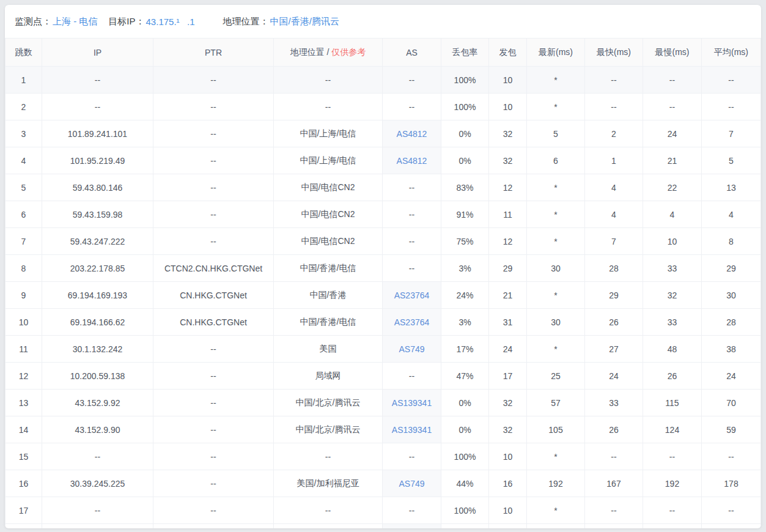 The image size is (766, 532). What do you see at coordinates (614, 322) in the screenshot?
I see `cell-fastest: 26` at bounding box center [614, 322].